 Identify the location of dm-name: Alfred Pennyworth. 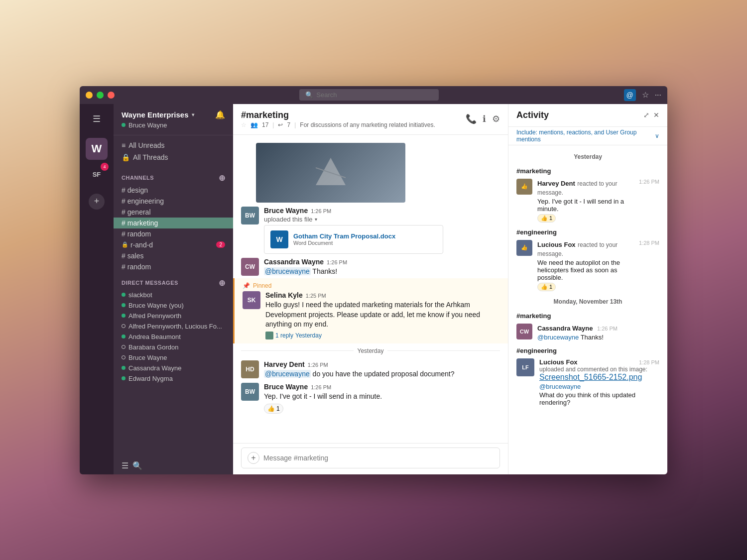
(155, 316).